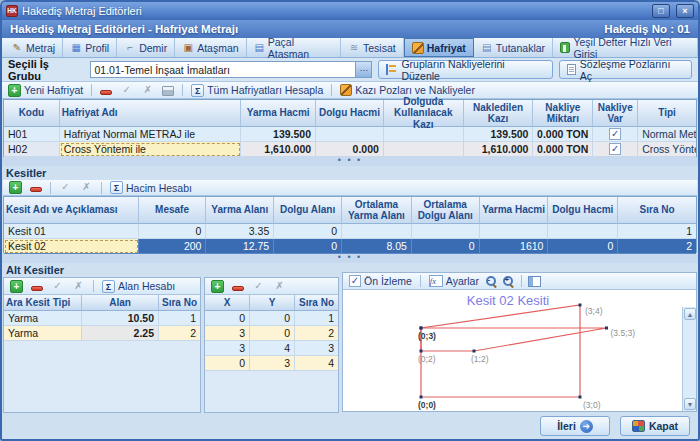 This screenshot has width=700, height=441. I want to click on tab-metraj: Metraj, so click(34, 48).